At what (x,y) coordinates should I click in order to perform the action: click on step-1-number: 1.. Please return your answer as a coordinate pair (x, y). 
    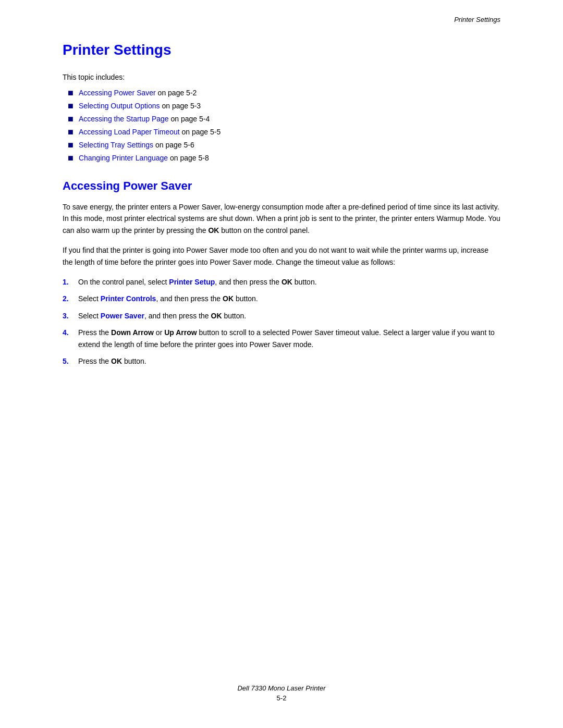
    Looking at the image, I should click on (70, 282).